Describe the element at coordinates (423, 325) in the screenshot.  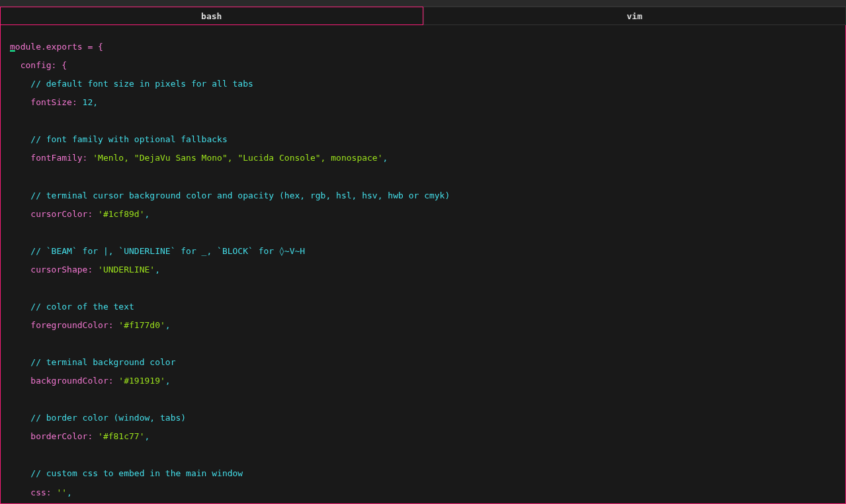
I see `code-line: foregroundColor: '#f177d0',` at that location.